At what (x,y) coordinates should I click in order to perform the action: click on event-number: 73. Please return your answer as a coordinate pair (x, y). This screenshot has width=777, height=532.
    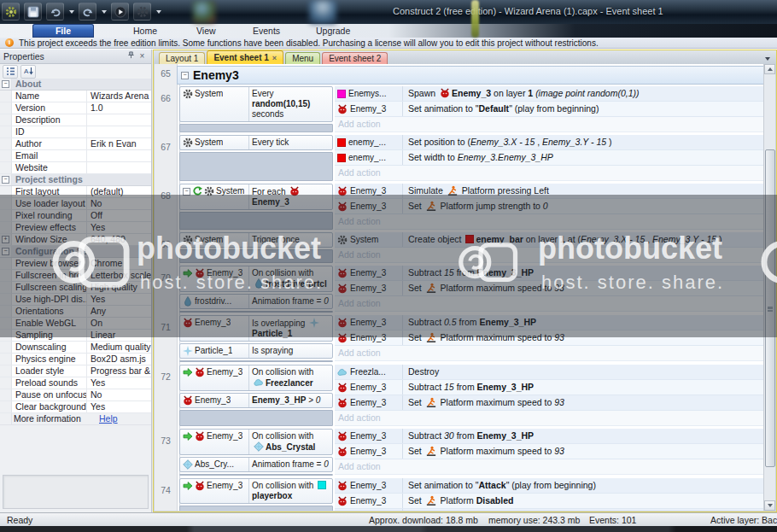
    Looking at the image, I should click on (166, 453).